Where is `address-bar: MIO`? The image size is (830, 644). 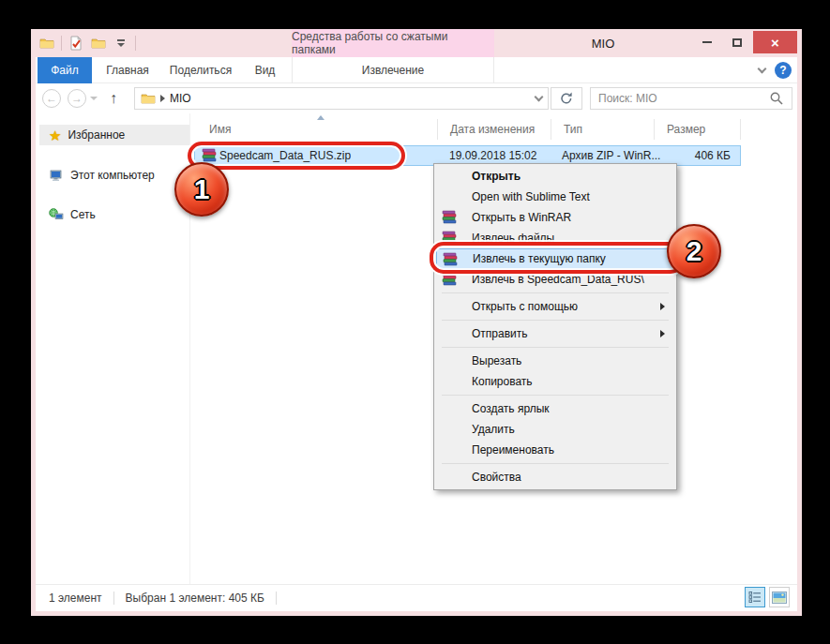 address-bar: MIO is located at coordinates (341, 98).